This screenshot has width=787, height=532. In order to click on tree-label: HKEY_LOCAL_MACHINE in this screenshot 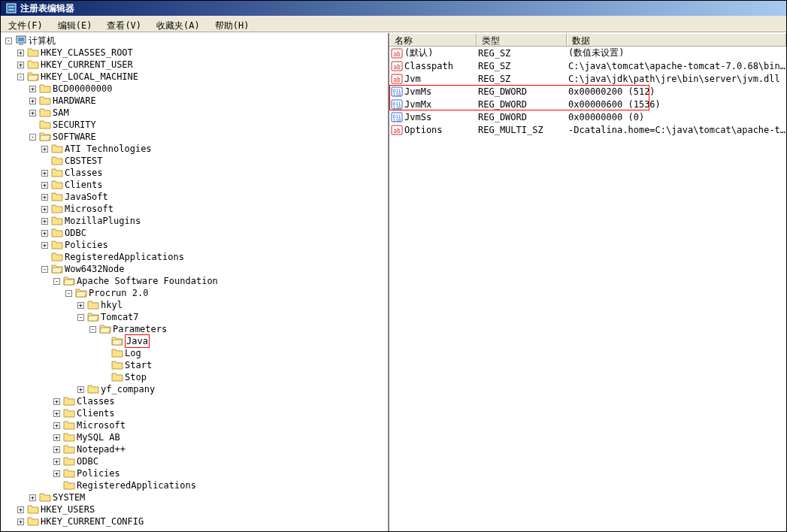, I will do `click(89, 77)`.